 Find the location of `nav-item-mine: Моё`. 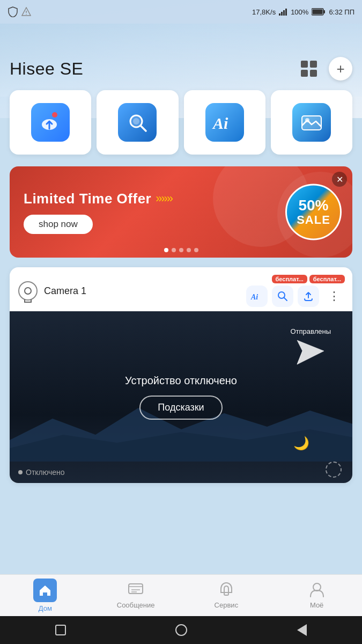

nav-item-mine: Моё is located at coordinates (316, 596).